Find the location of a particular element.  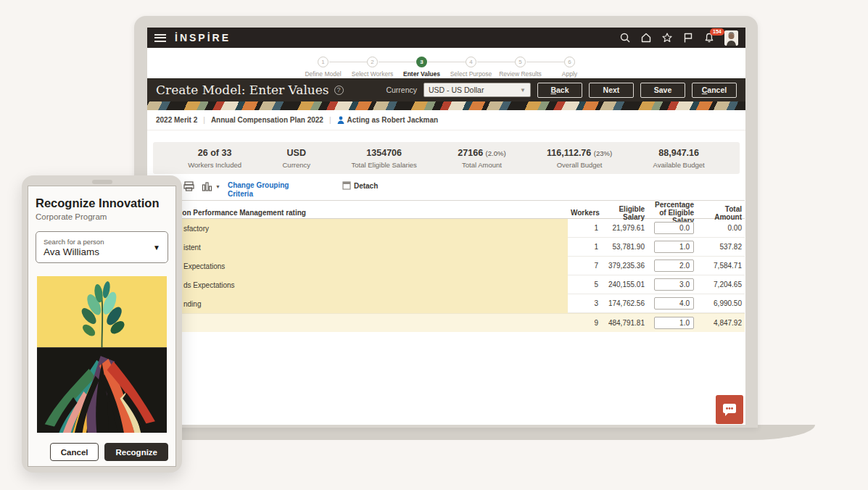

recognition-card: Recognize Innovation Corporate Program S… is located at coordinates (102, 326).